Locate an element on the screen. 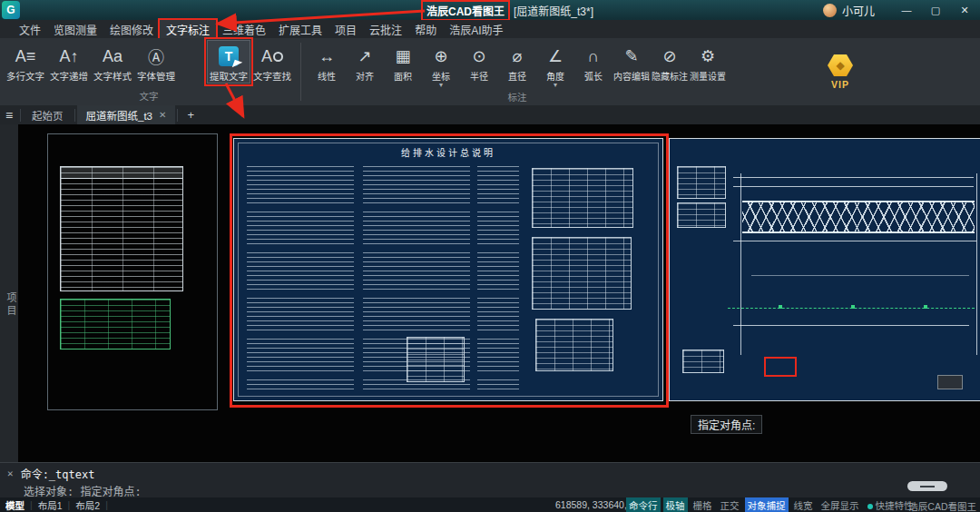 Image resolution: width=980 pixels, height=512 pixels. content-edit-icon: ✎ is located at coordinates (632, 56).